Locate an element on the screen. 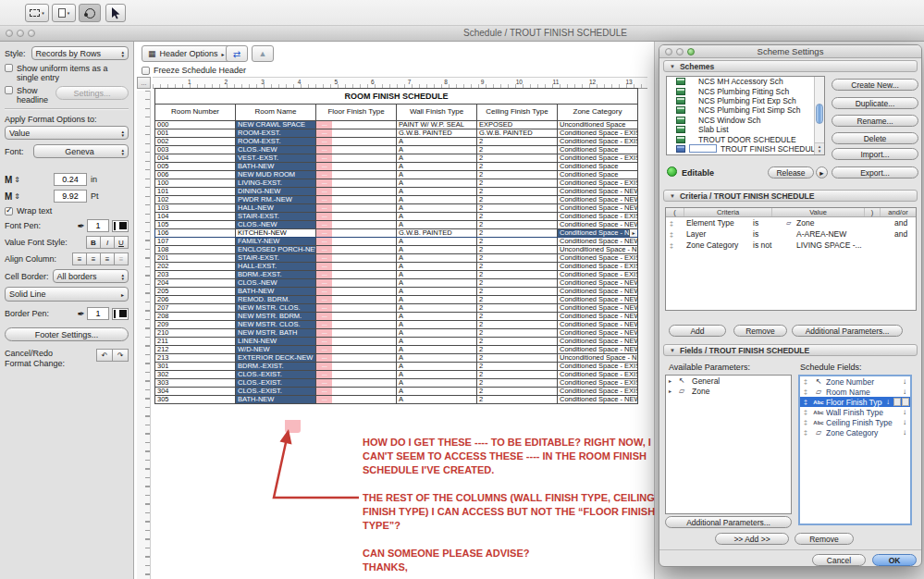  room-number-cell: 006 is located at coordinates (196, 176).